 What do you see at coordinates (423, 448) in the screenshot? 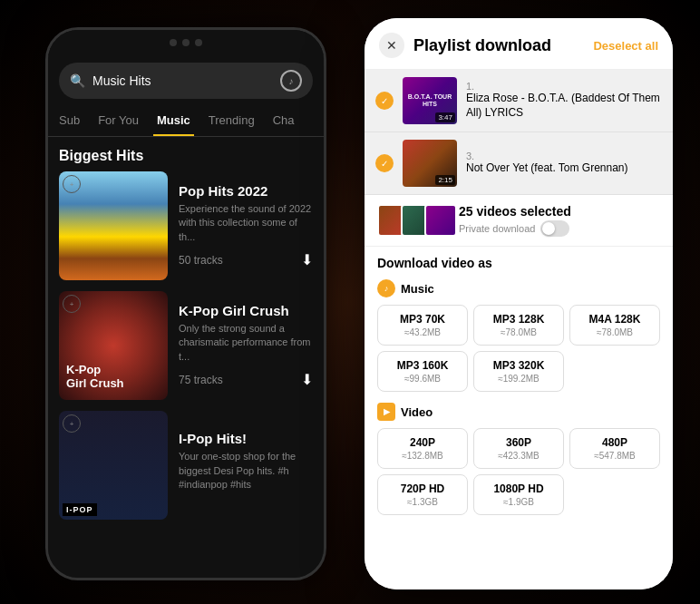
I see `format-240p: 240P ≈132.8MB` at bounding box center [423, 448].